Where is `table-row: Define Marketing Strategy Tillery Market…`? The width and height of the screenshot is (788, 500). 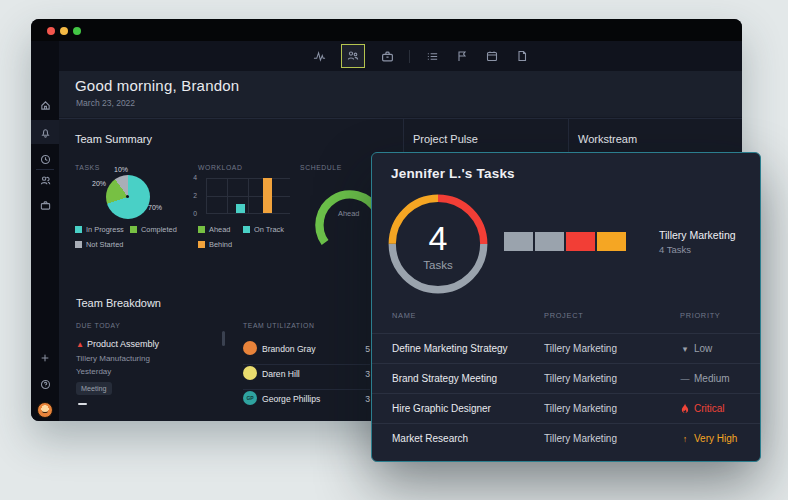 table-row: Define Marketing Strategy Tillery Market… is located at coordinates (566, 348).